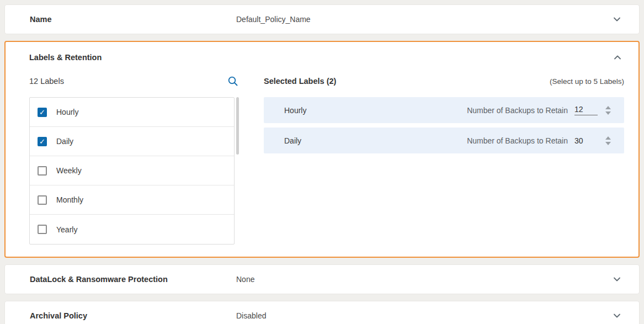 This screenshot has width=644, height=324. What do you see at coordinates (618, 57) in the screenshot?
I see `chevron-up-icon` at bounding box center [618, 57].